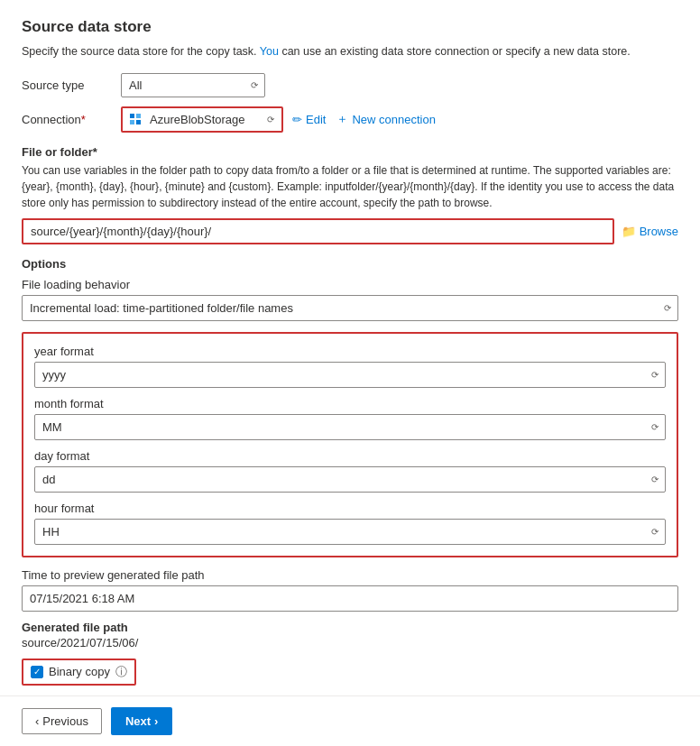  What do you see at coordinates (79, 672) in the screenshot?
I see `binary-copy-row: ✓ Binary copy ⓘ` at bounding box center [79, 672].